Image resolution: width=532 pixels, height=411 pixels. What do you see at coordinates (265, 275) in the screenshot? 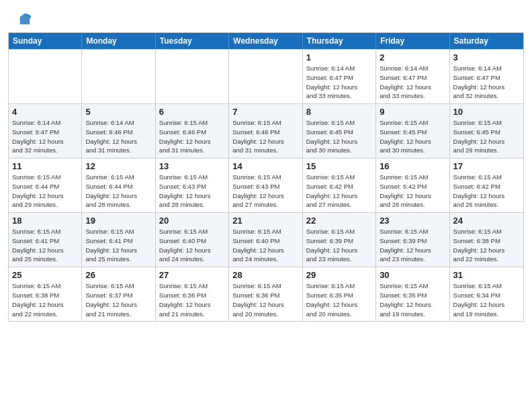
I see `day-number: 28` at bounding box center [265, 275].